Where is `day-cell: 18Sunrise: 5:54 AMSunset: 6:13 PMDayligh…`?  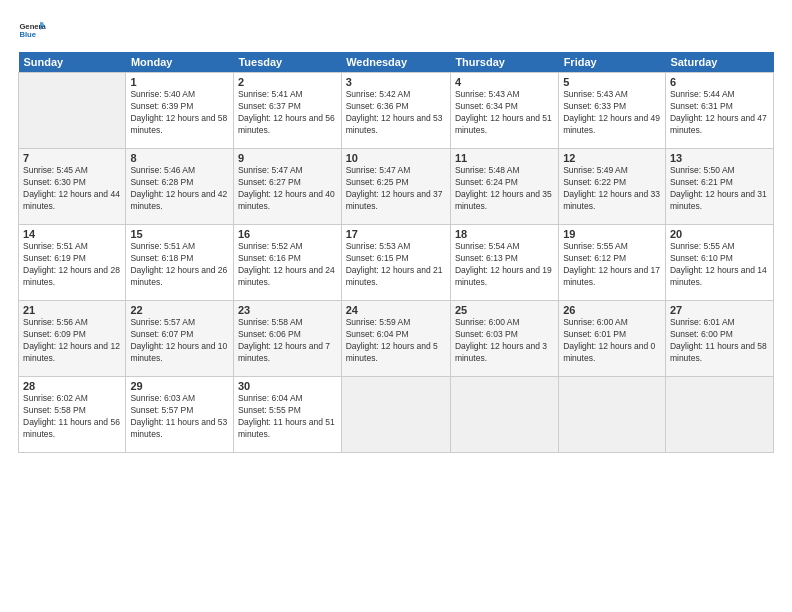
day-cell: 18Sunrise: 5:54 AMSunset: 6:13 PMDayligh… is located at coordinates (504, 263).